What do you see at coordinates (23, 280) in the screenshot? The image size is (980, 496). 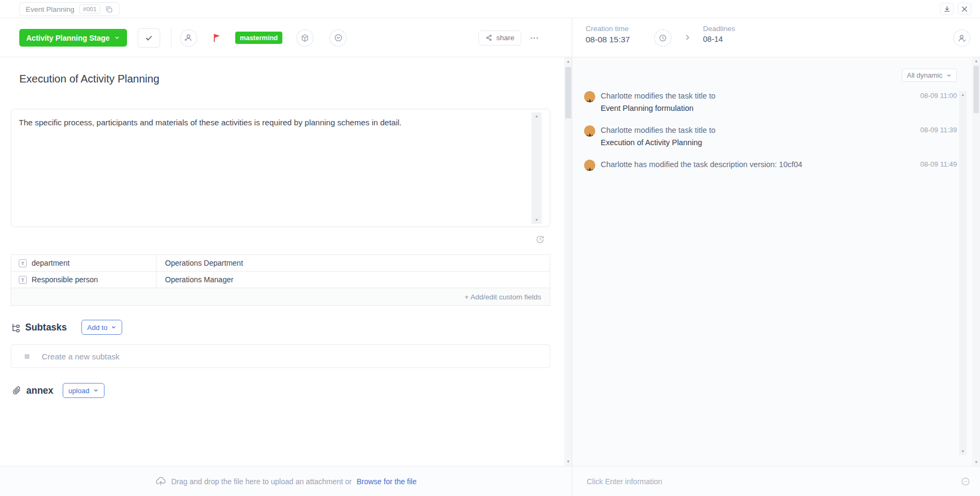 I see `text-field-type-icon: T` at bounding box center [23, 280].